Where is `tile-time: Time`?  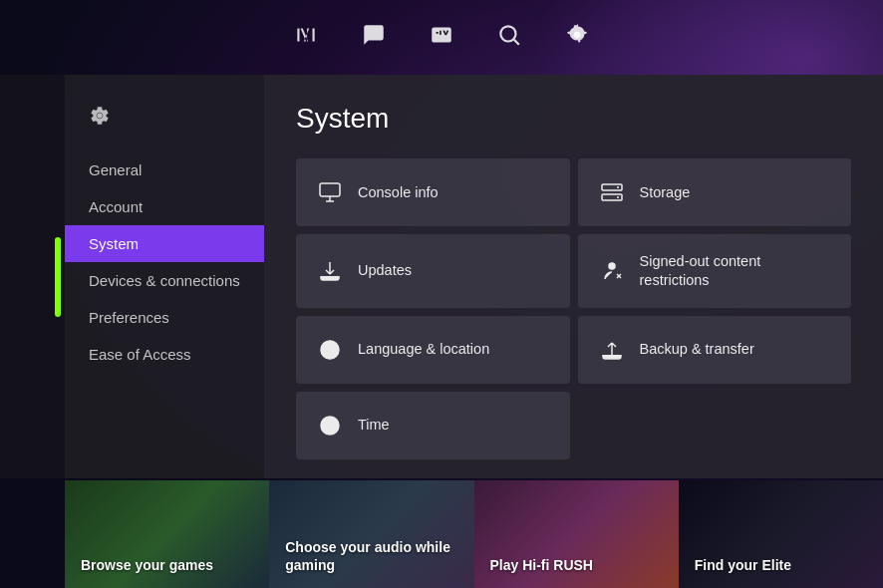
tile-time: Time is located at coordinates (433, 426).